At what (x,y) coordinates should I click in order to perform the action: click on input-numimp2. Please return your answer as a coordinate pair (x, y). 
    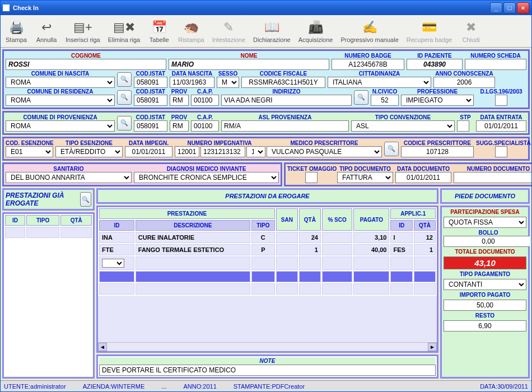
    Looking at the image, I should click on (223, 152).